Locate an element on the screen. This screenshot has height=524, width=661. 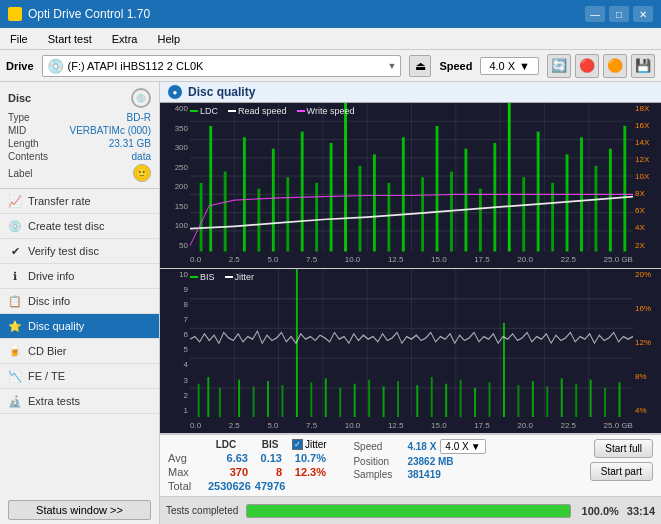
disc-quality-icon: ⭐ is located at coordinates (15, 326).